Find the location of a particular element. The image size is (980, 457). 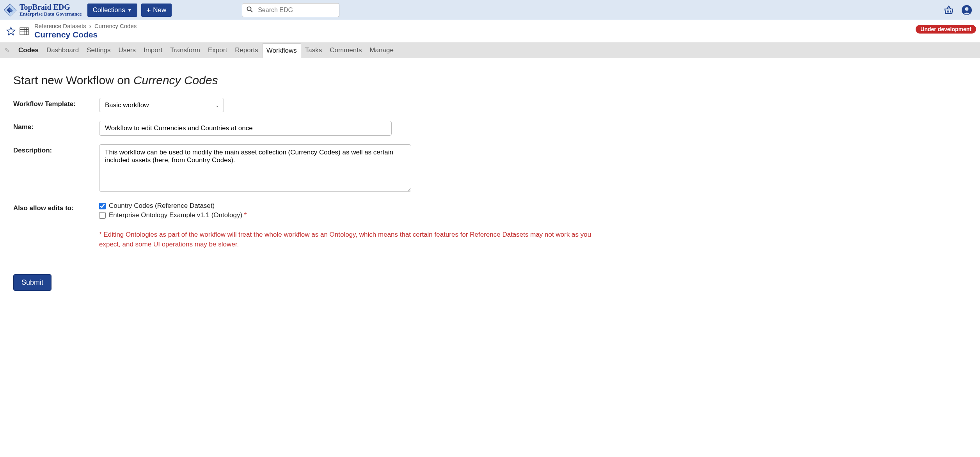

allow-option-1: Country Codes (Reference Dataset) is located at coordinates (349, 206).